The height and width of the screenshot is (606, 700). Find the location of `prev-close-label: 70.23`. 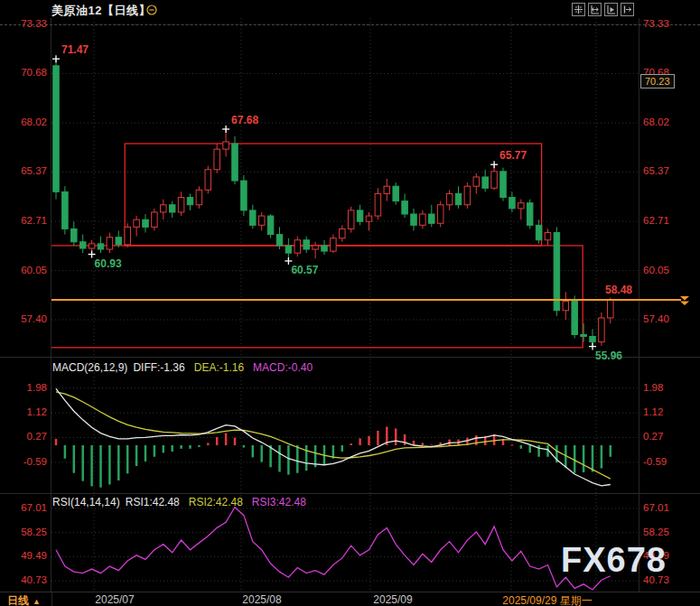

prev-close-label: 70.23 is located at coordinates (658, 81).